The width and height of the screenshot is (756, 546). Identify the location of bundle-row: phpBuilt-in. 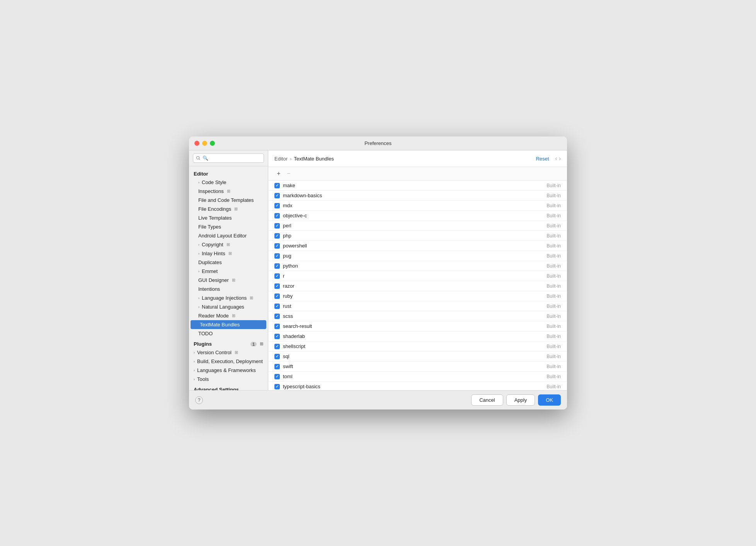
(417, 236).